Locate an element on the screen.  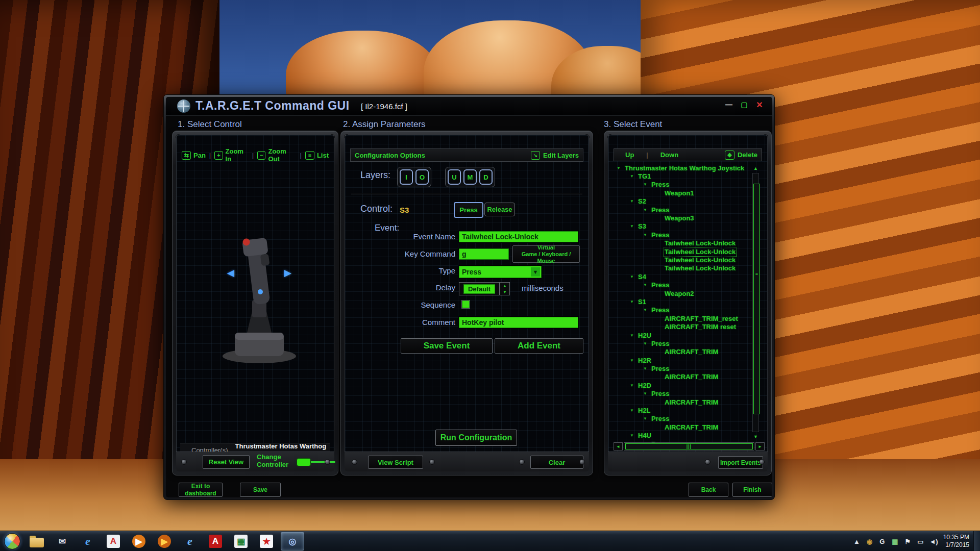
horizontal-scroll-track: ||| is located at coordinates (689, 446).